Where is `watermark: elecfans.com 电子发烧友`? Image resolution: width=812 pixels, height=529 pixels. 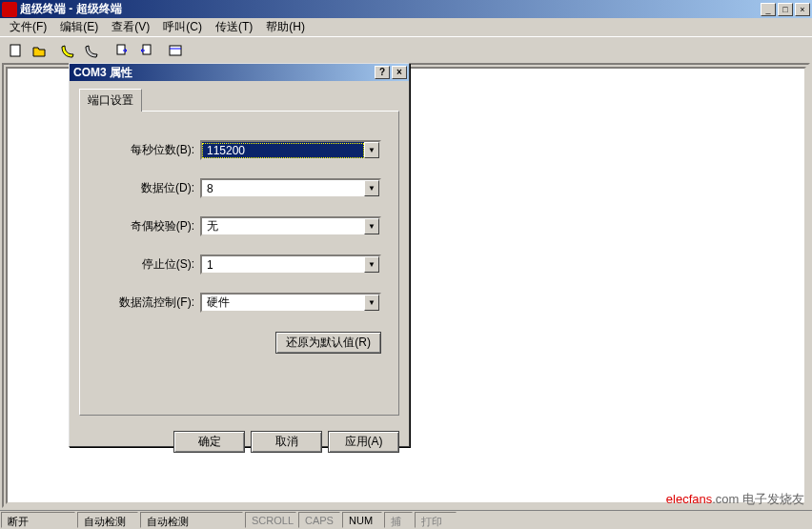
watermark: elecfans.com 电子发烧友 is located at coordinates (736, 499).